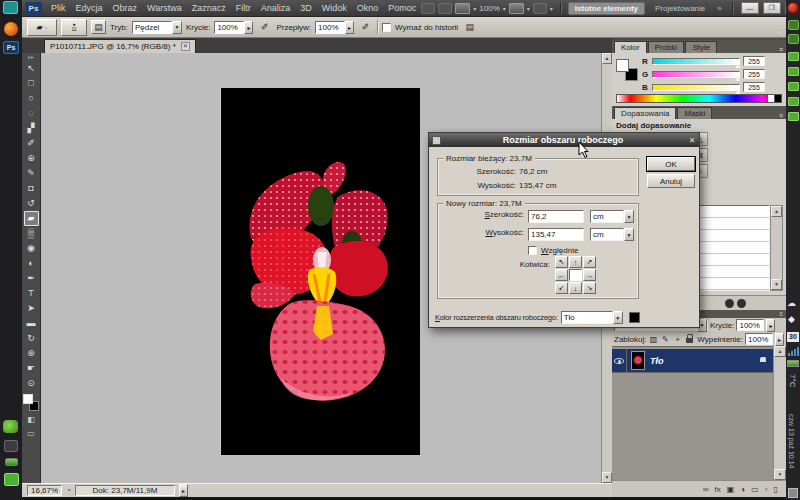 The image size is (800, 500). Describe the element at coordinates (32, 338) in the screenshot. I see `3d-rotate-tool: ↻` at that location.